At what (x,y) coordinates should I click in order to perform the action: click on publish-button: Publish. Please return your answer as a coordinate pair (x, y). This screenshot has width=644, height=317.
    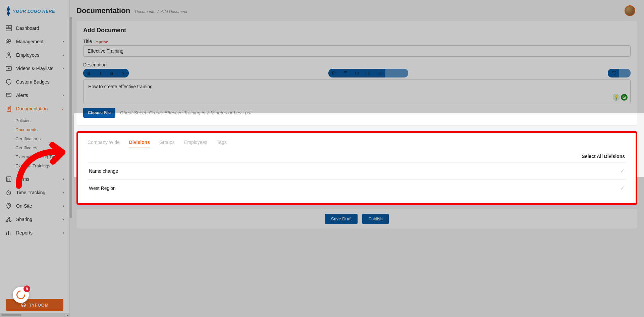
    Looking at the image, I should click on (376, 219).